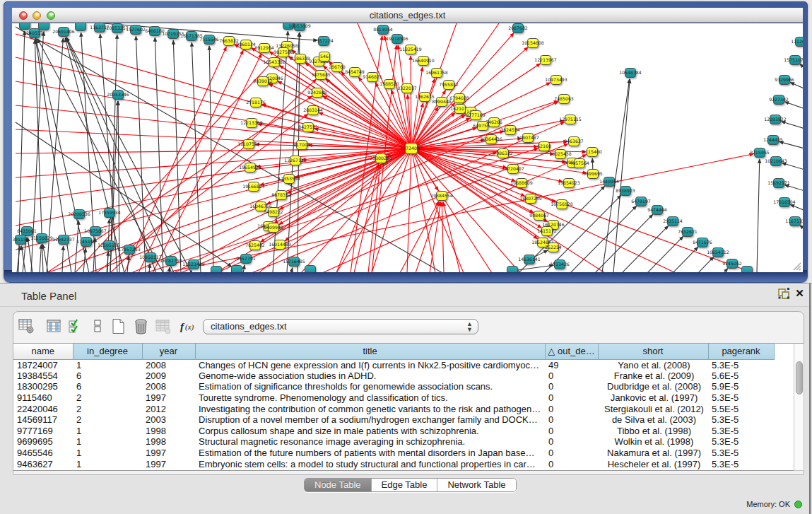 The height and width of the screenshot is (514, 812). What do you see at coordinates (249, 144) in the screenshot?
I see `graph-node-10107554: 10107554` at bounding box center [249, 144].